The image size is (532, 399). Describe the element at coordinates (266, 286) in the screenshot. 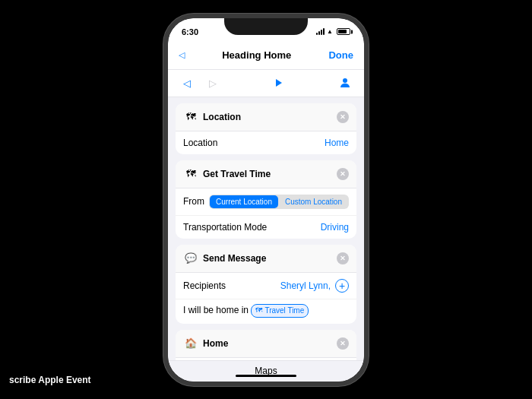

I see `recipients-row: Recipients Sheryl Lynn, +` at that location.